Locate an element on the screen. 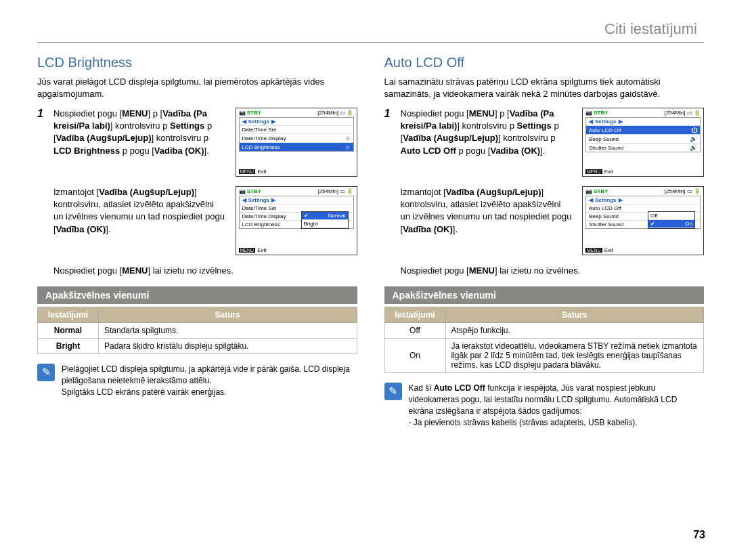 Image resolution: width=731 pixels, height=560 pixels. r-step2-number: 2 is located at coordinates (389, 221).